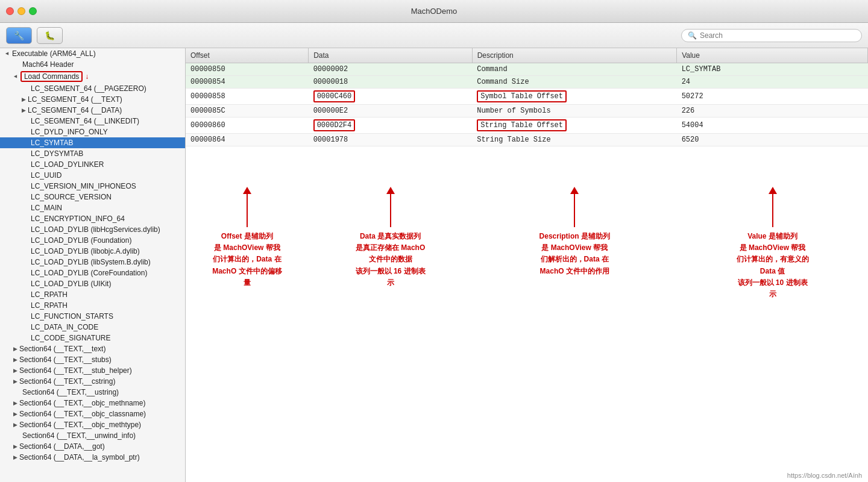 This screenshot has height=482, width=868. Describe the element at coordinates (86, 251) in the screenshot. I see `sidebar-label: LC_LOAD_DYLIB (libobjc.A.dylib)` at that location.